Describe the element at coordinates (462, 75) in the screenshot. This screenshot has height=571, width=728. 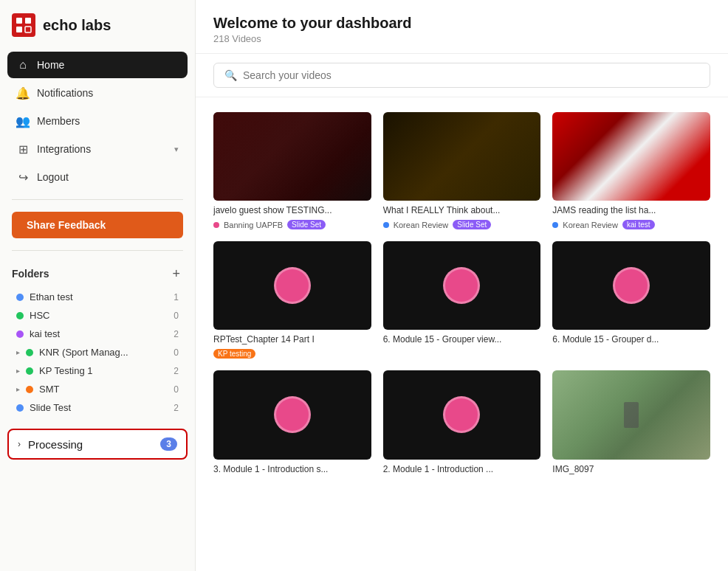
I see `search-bar-wrapper: 🔍` at that location.